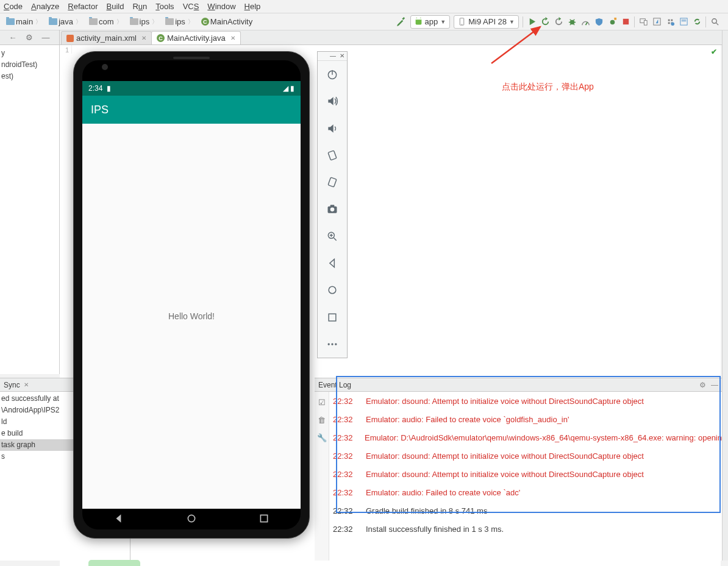 The width and height of the screenshot is (728, 566). What do you see at coordinates (115, 563) in the screenshot?
I see `bottom-progress-indicator` at bounding box center [115, 563].